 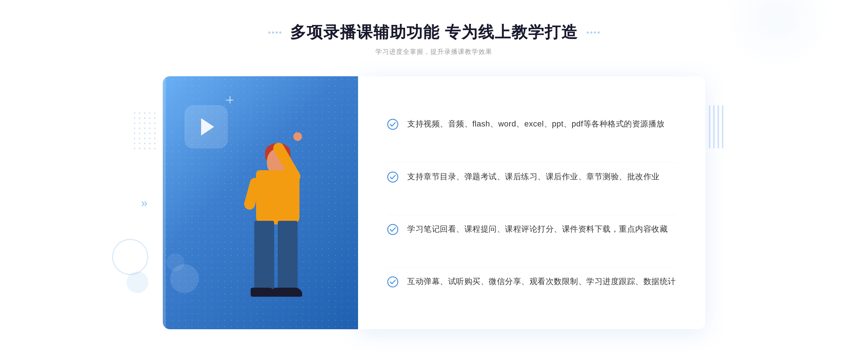 What do you see at coordinates (144, 203) in the screenshot?
I see `left-chevrons: »` at bounding box center [144, 203].